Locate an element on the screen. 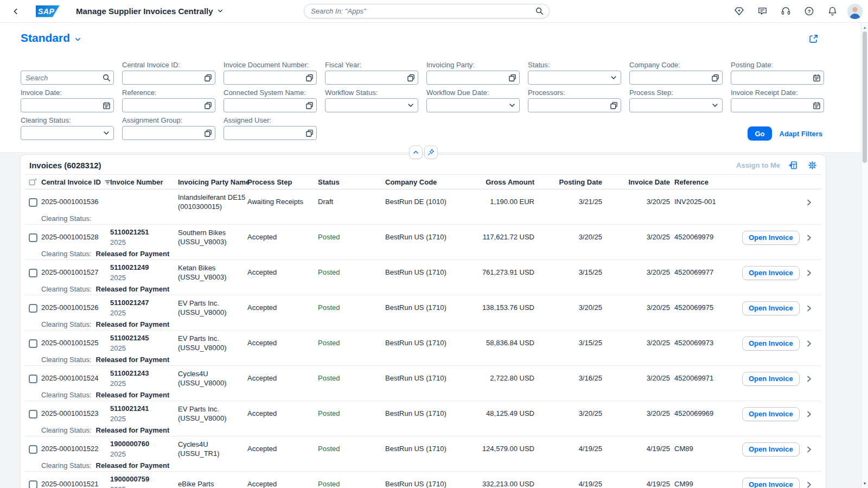 This screenshot has height=488, width=868. filter-connected-system-name-input is located at coordinates (270, 105).